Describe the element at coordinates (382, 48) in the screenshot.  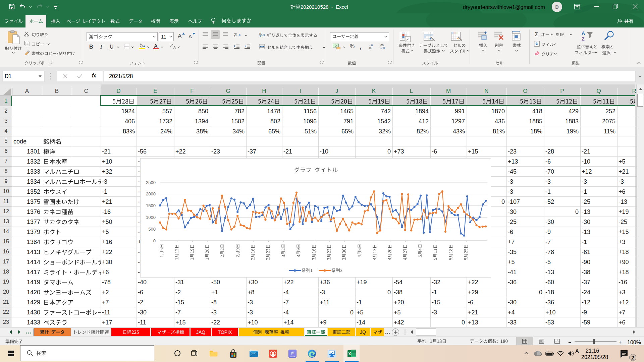
I see `svg-text: →.0` at that location.